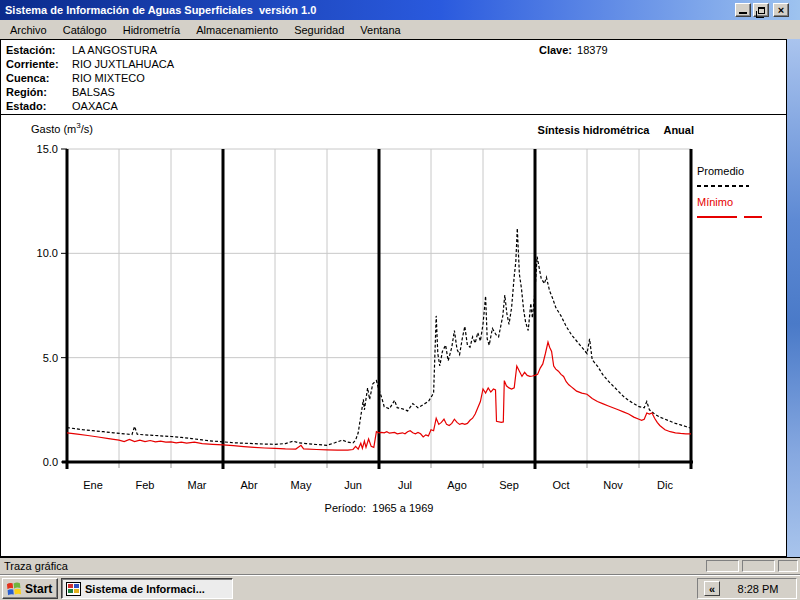  Describe the element at coordinates (30, 588) in the screenshot. I see `start-button: Start` at that location.